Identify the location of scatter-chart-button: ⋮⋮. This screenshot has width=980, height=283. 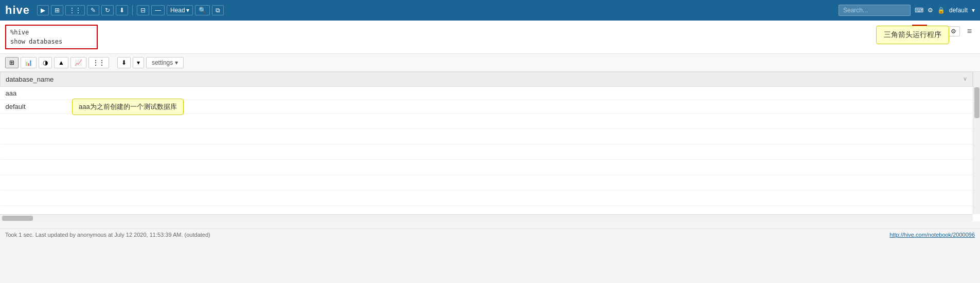
(99, 63).